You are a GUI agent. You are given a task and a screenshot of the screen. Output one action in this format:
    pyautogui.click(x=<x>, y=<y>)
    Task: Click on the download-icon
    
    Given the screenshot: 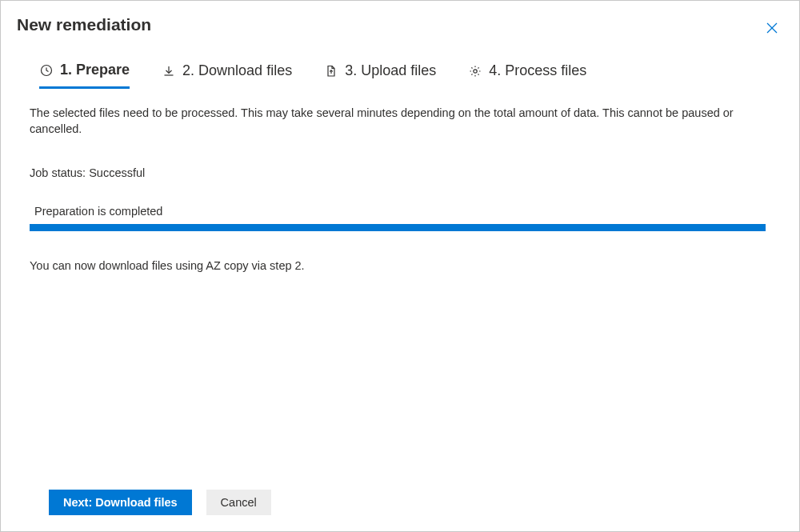 What is the action you would take?
    pyautogui.click(x=169, y=71)
    